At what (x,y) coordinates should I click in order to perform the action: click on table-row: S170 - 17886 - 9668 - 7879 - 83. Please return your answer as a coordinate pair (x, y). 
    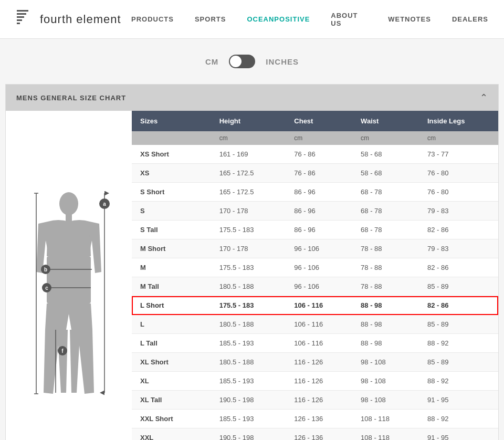
    Looking at the image, I should click on (315, 211).